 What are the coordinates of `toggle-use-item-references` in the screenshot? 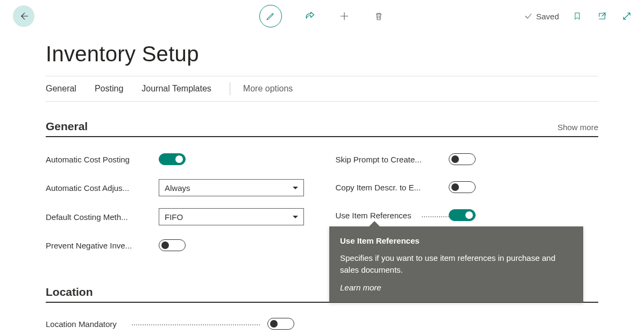 It's located at (462, 215).